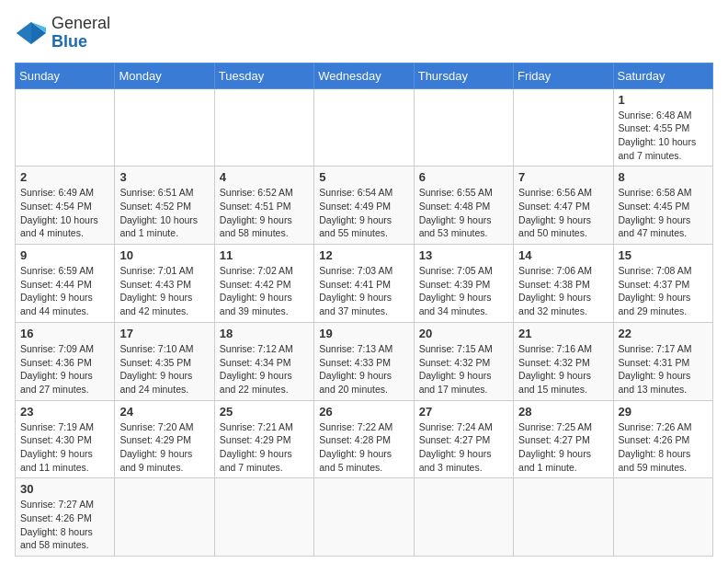  I want to click on calendar-cell: 29Sunrise: 7:26 AM Sunset: 4:26 PM Dayli…, so click(663, 440).